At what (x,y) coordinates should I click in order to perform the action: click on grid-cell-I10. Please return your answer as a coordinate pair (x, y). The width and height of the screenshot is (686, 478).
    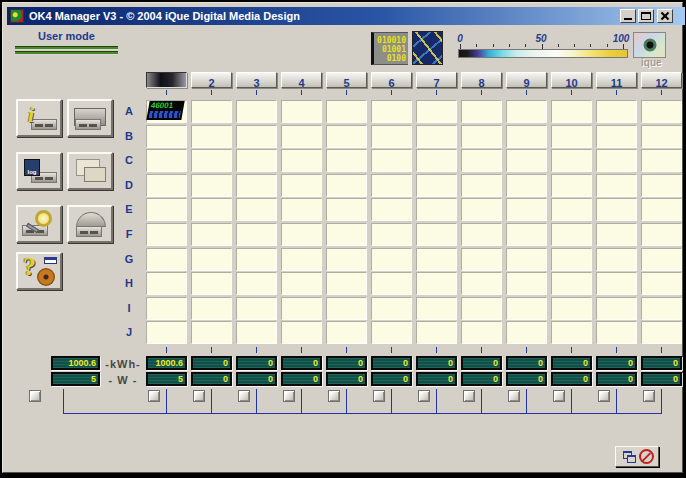
    Looking at the image, I should click on (572, 308).